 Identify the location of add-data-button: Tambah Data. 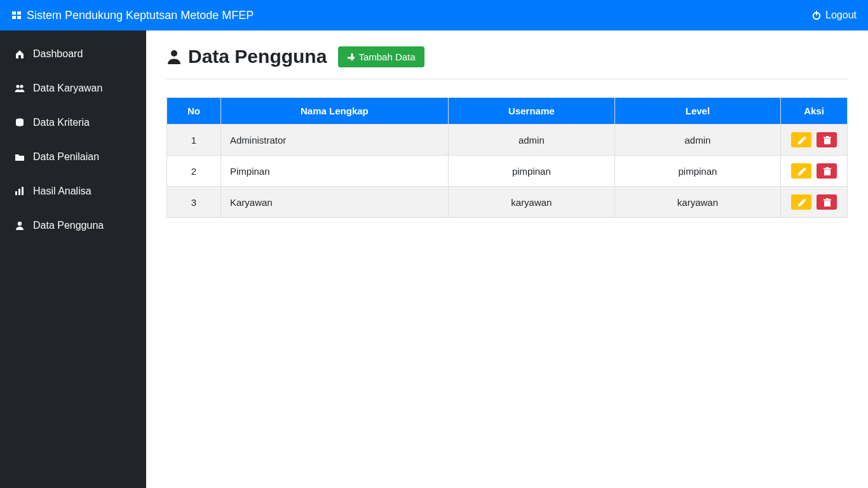
(381, 57).